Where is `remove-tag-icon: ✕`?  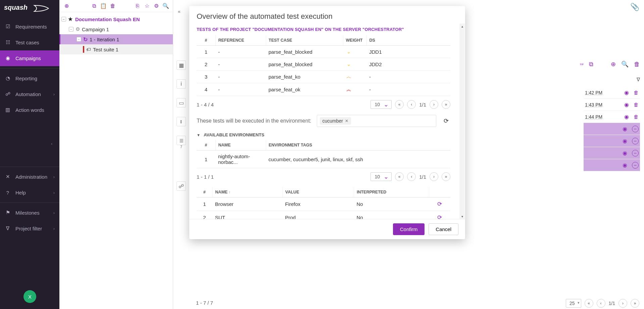
remove-tag-icon: ✕ is located at coordinates (347, 121).